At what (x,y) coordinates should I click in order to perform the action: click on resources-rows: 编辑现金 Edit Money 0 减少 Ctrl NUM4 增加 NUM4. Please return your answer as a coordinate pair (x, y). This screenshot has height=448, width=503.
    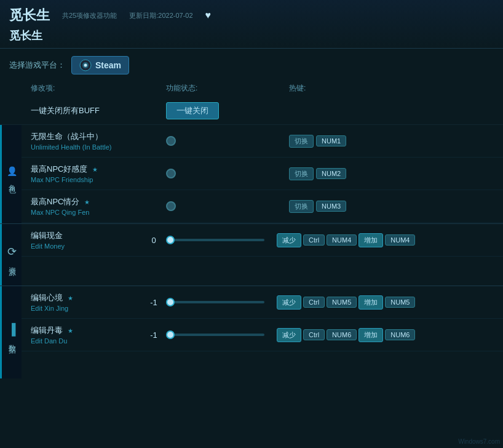
    Looking at the image, I should click on (262, 255).